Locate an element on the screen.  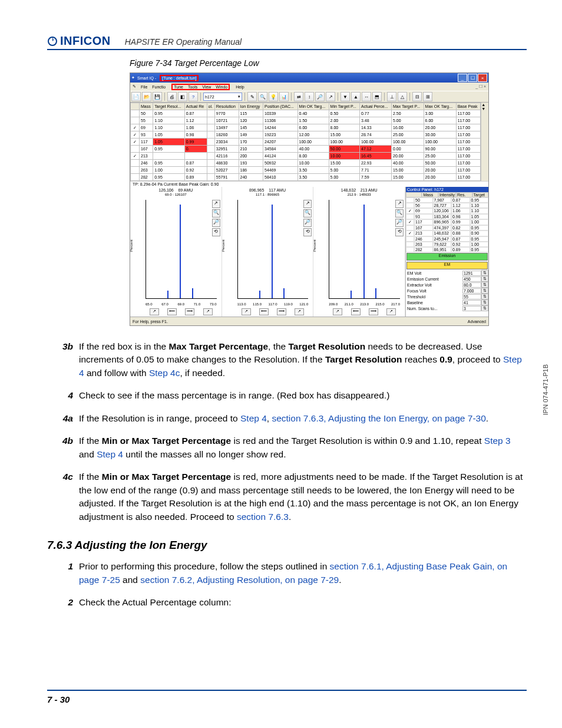
mdi-icon: ✎ is located at coordinates (134, 87).